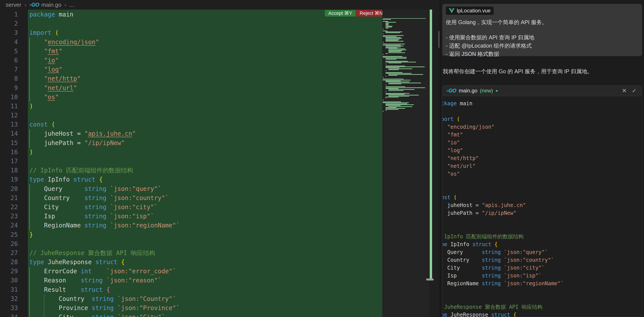 The height and width of the screenshot is (317, 644). What do you see at coordinates (9, 115) in the screenshot?
I see `line-number: 12` at bounding box center [9, 115].